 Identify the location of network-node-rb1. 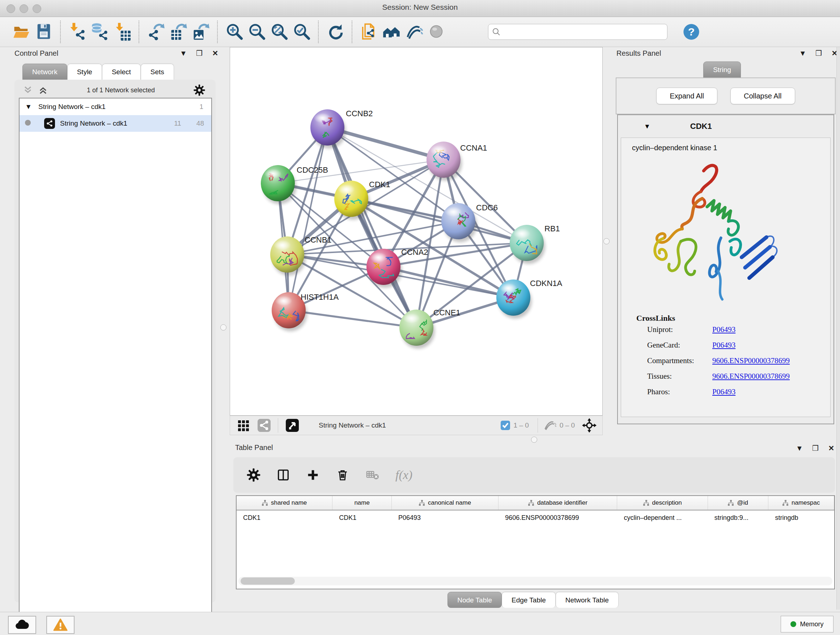
(527, 245).